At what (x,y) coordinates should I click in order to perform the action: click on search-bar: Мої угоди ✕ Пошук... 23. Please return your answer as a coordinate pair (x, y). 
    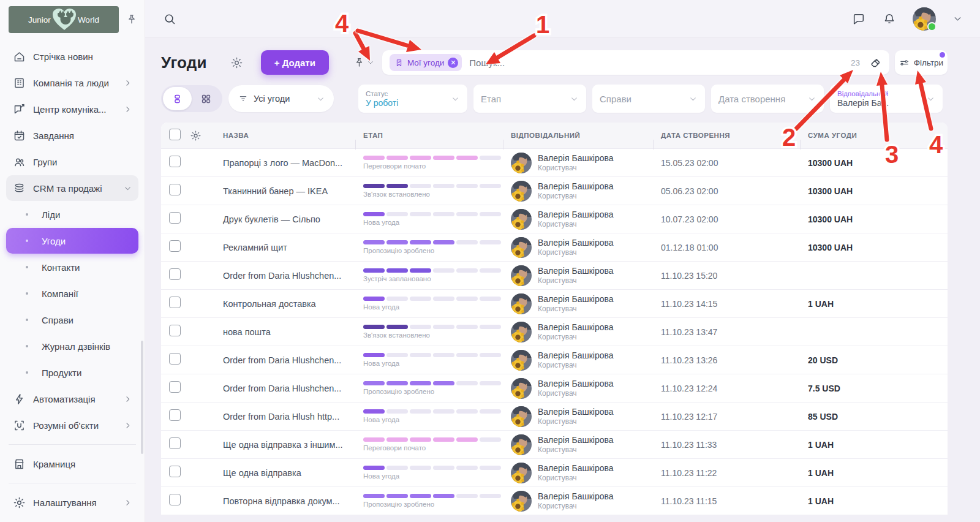
    Looking at the image, I should click on (636, 62).